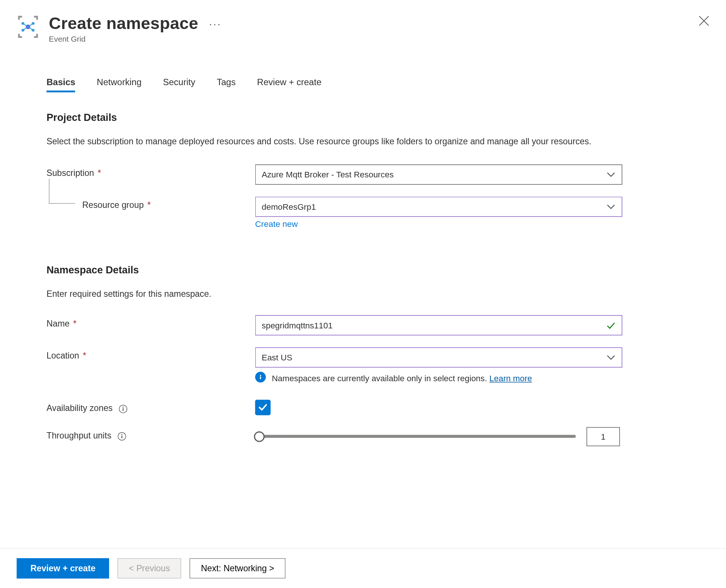  What do you see at coordinates (151, 203) in the screenshot?
I see `resource-group-label: Resource group *` at bounding box center [151, 203].